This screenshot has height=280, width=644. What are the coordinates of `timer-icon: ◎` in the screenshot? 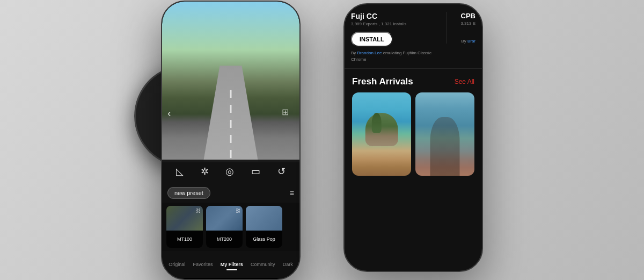 It's located at (230, 171).